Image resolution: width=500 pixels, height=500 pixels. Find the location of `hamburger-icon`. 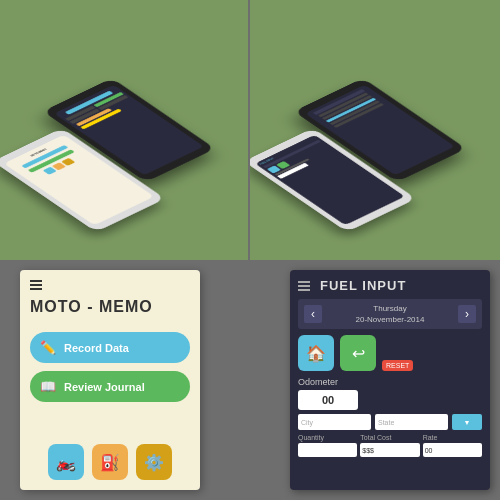

hamburger-icon is located at coordinates (36, 285).